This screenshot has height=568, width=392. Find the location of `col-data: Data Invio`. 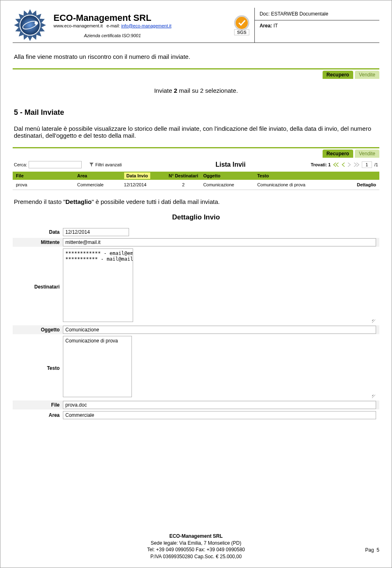

col-data: Data Invio is located at coordinates (144, 176).